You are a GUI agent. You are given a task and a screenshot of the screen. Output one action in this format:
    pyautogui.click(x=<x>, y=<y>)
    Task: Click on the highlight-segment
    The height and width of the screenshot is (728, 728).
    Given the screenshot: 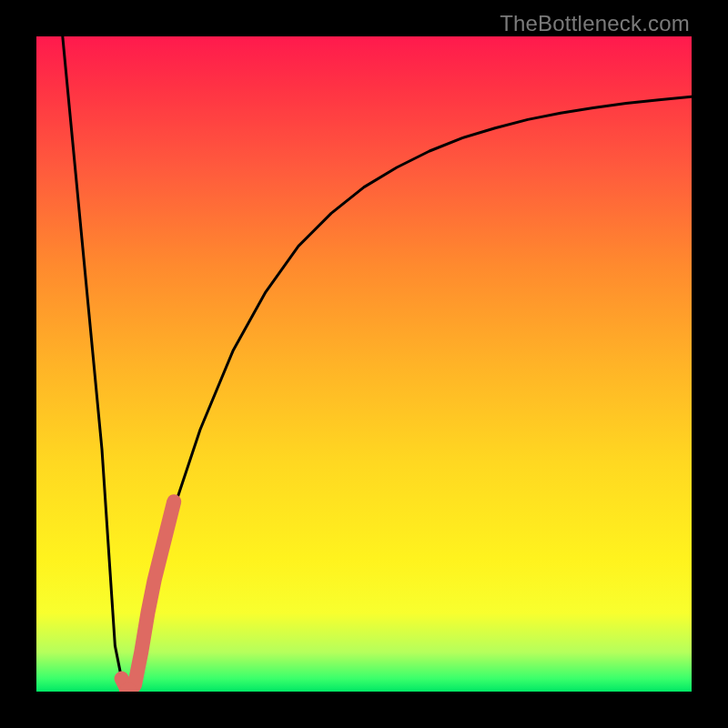 What is the action you would take?
    pyautogui.click(x=148, y=597)
    